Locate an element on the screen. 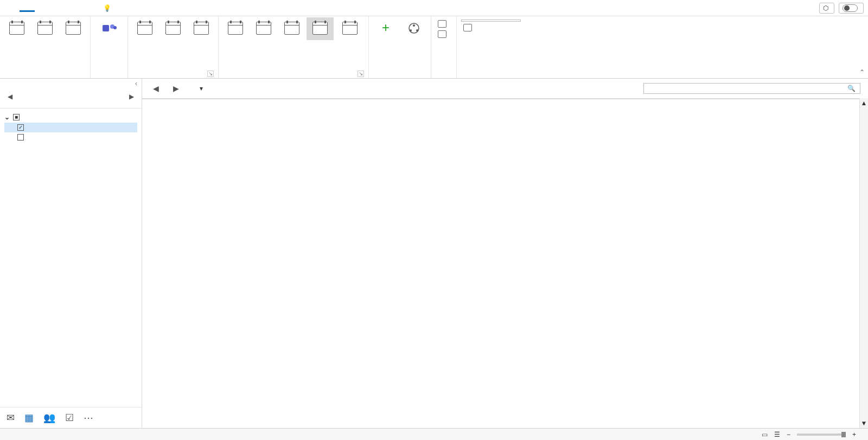 The width and height of the screenshot is (868, 440). toggle-icon is located at coordinates (850, 8).